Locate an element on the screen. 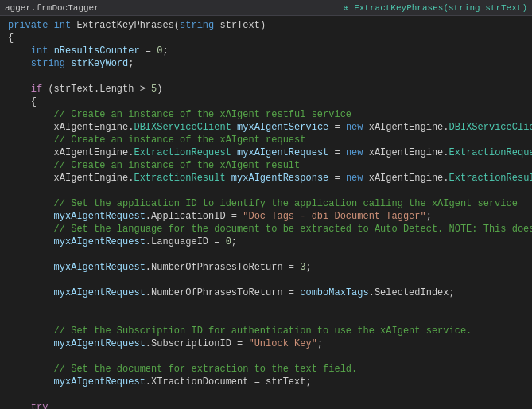 The height and width of the screenshot is (409, 532). line-content: myxAIgentRequest.LanguageID = 0; is located at coordinates (266, 242).